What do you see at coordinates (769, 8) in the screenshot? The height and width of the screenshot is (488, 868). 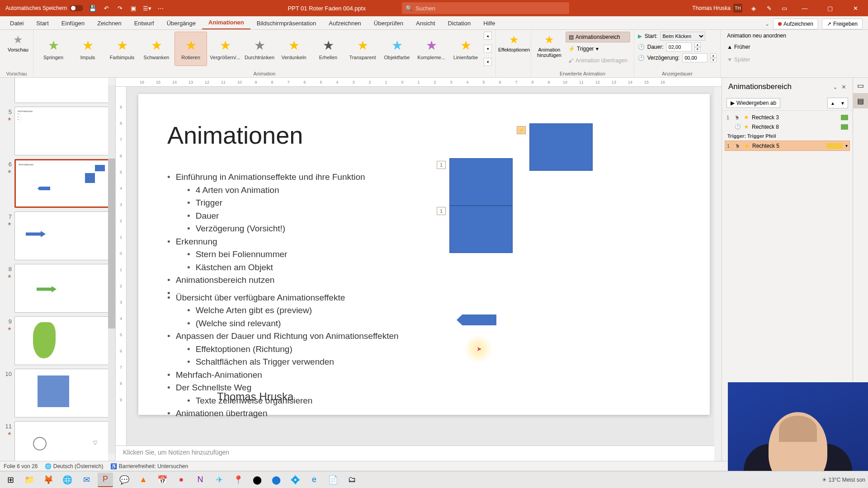 I see `sketch-icon: ✎` at bounding box center [769, 8].